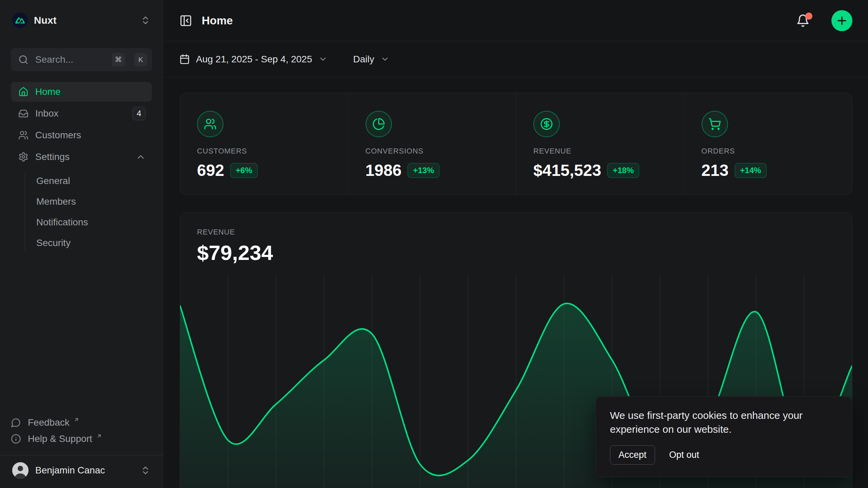 The image size is (868, 488). I want to click on workspace-selector: Nuxt, so click(81, 20).